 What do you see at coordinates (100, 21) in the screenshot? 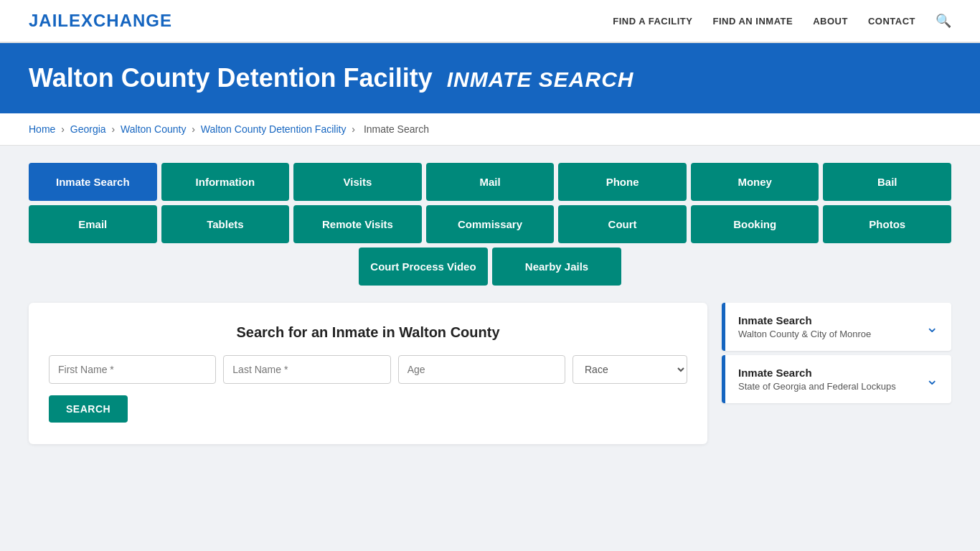
I see `site-logo: JAILEXCHANGE` at bounding box center [100, 21].